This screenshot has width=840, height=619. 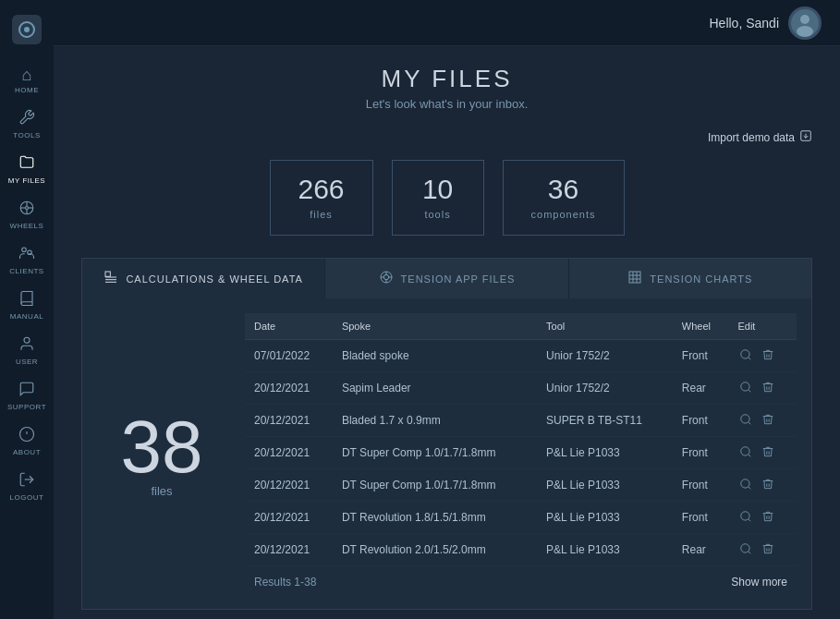 What do you see at coordinates (700, 551) in the screenshot?
I see `cell-wheel: Rear` at bounding box center [700, 551].